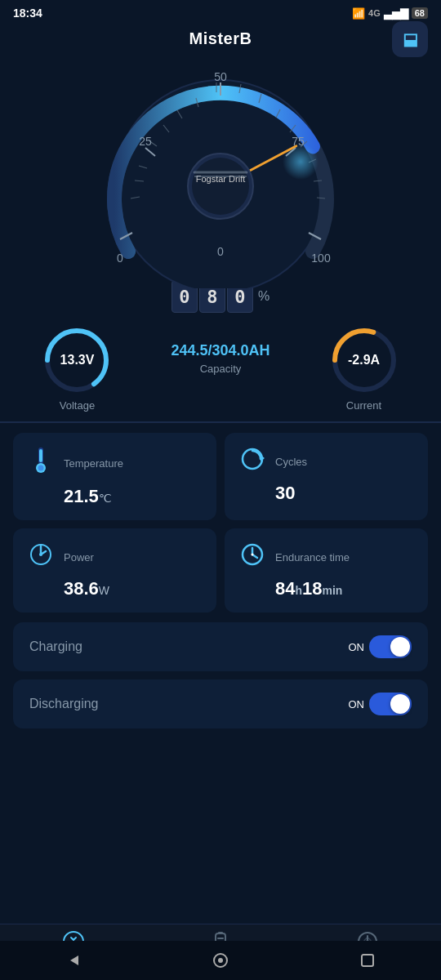 This screenshot has height=980, width=441. Describe the element at coordinates (321, 258) in the screenshot. I see `svg-text: 100` at that location.